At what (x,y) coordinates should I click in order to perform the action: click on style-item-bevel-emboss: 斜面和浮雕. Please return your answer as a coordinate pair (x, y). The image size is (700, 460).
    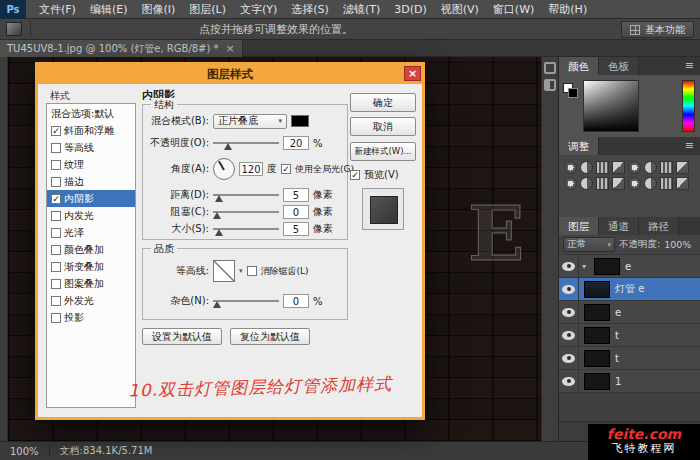
    Looking at the image, I should click on (91, 130).